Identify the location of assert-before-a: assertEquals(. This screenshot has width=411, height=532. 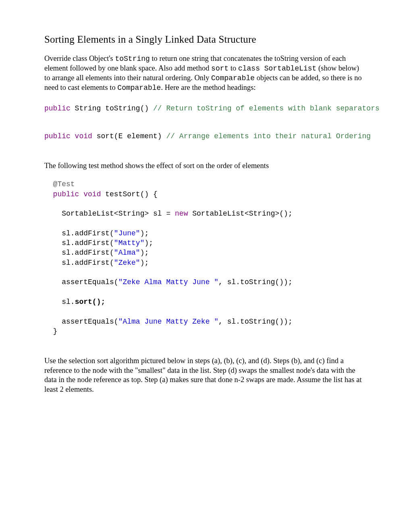
(81, 282).